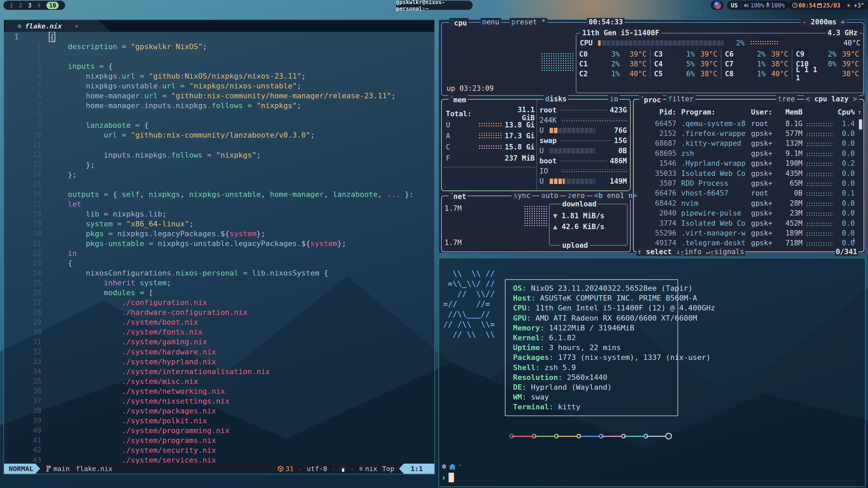 The image size is (868, 488). I want to click on code-line: 35 ./system/misc.nix, so click(219, 382).